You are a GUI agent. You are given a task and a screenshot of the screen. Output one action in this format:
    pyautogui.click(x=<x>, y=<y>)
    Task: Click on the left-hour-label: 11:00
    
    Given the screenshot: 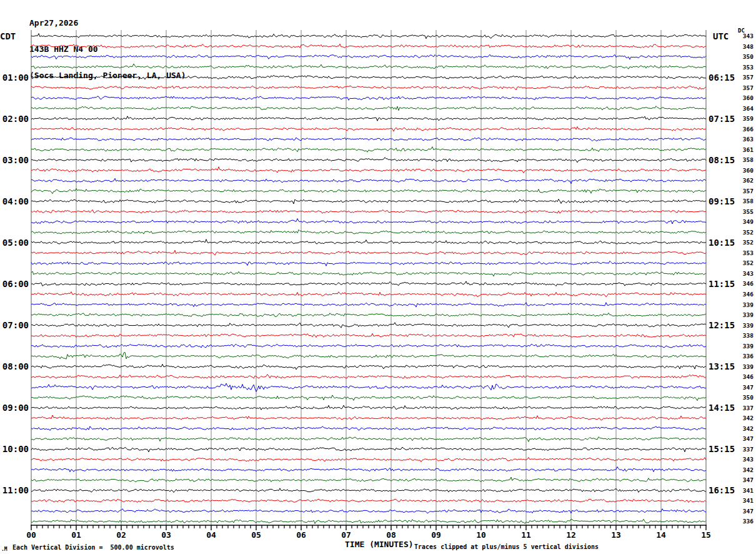 What is the action you would take?
    pyautogui.click(x=14, y=490)
    